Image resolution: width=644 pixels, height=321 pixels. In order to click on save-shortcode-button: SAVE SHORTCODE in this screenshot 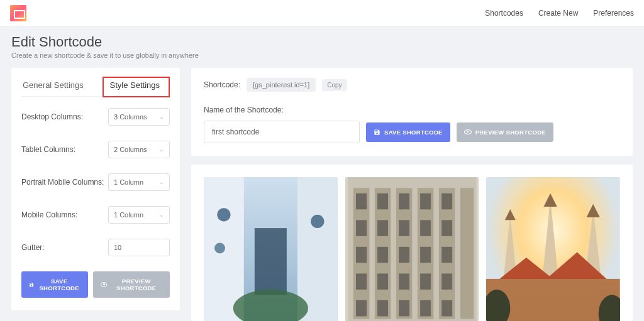, I will do `click(55, 285)`.